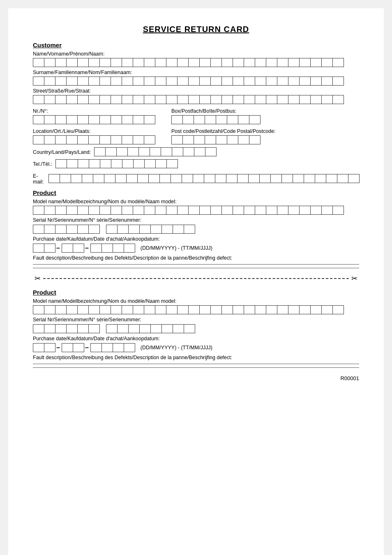 The height and width of the screenshot is (555, 392). I want to click on customer-section-title: Customer, so click(196, 45).